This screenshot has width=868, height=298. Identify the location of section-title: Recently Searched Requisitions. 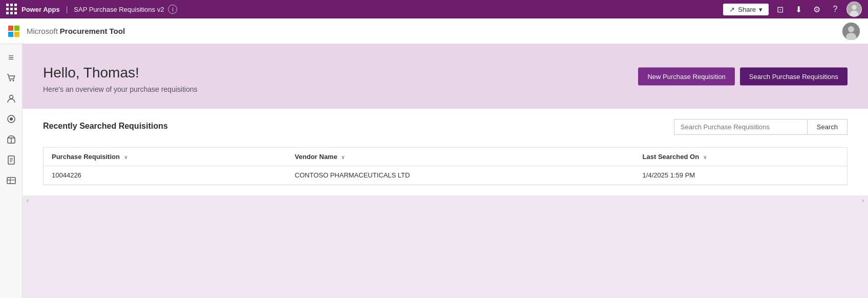
(105, 126).